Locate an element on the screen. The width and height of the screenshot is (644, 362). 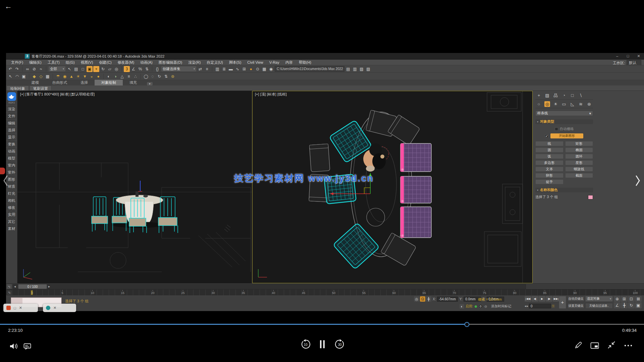
menu-item-2: 编辑(E) is located at coordinates (36, 62).